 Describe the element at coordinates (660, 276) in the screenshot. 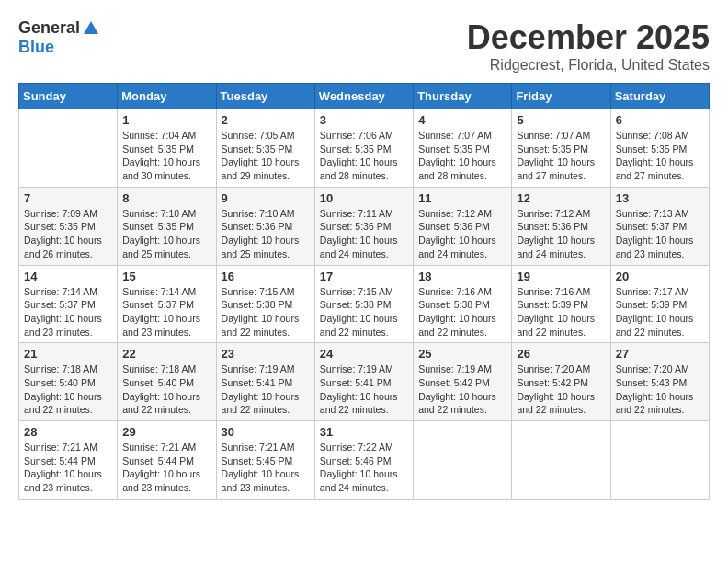

I see `day-number: 20` at that location.